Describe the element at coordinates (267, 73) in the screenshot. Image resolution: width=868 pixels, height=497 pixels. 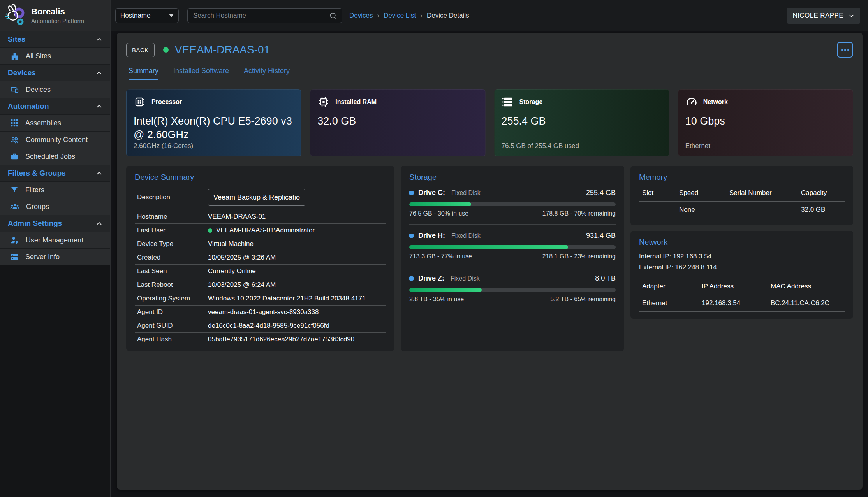
I see `tab-activity-history: Activity History` at that location.